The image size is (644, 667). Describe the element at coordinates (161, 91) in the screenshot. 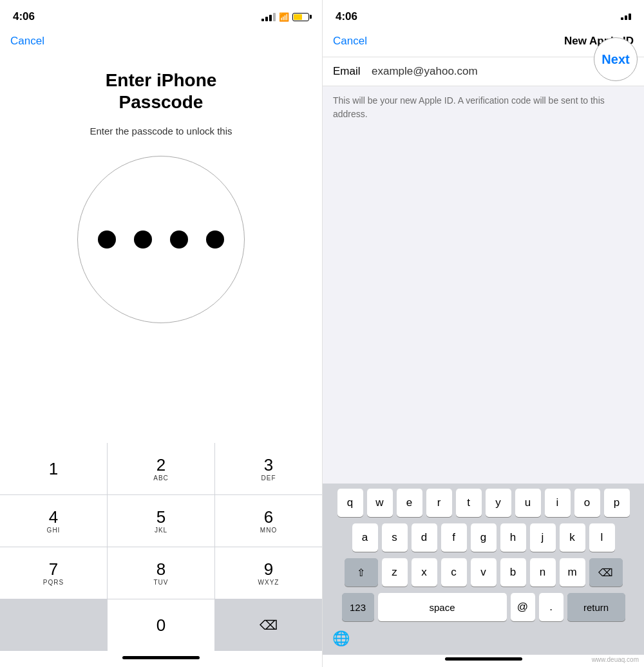

I see `passcode-title: Enter iPhonePasscode` at that location.